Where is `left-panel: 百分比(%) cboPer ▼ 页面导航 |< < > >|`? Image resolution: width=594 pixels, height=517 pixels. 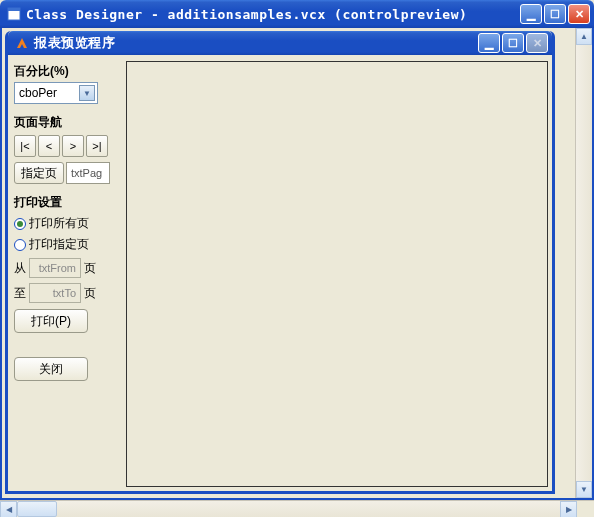 left-panel: 百分比(%) cboPer ▼ 页面导航 |< < > >| is located at coordinates (68, 274).